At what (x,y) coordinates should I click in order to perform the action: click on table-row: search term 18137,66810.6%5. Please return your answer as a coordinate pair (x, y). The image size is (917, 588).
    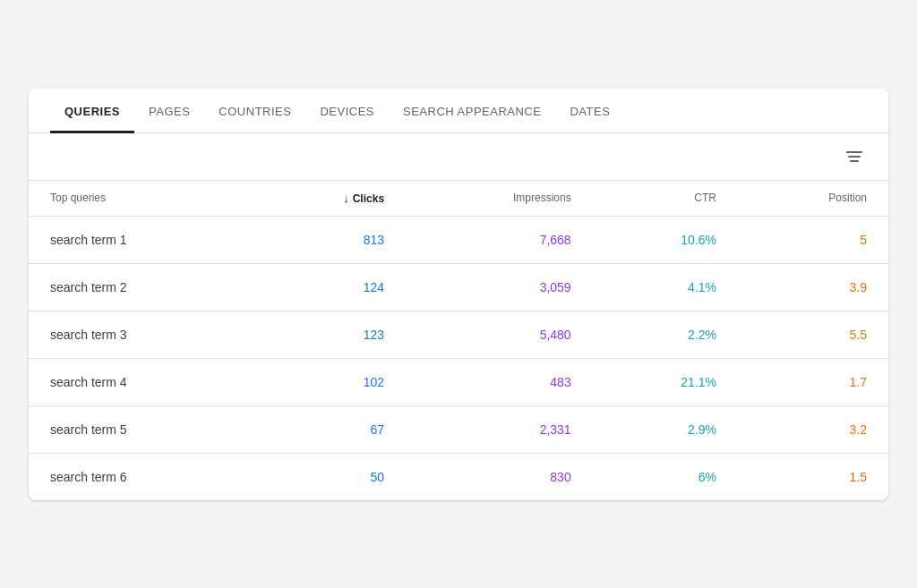
    Looking at the image, I should click on (458, 240).